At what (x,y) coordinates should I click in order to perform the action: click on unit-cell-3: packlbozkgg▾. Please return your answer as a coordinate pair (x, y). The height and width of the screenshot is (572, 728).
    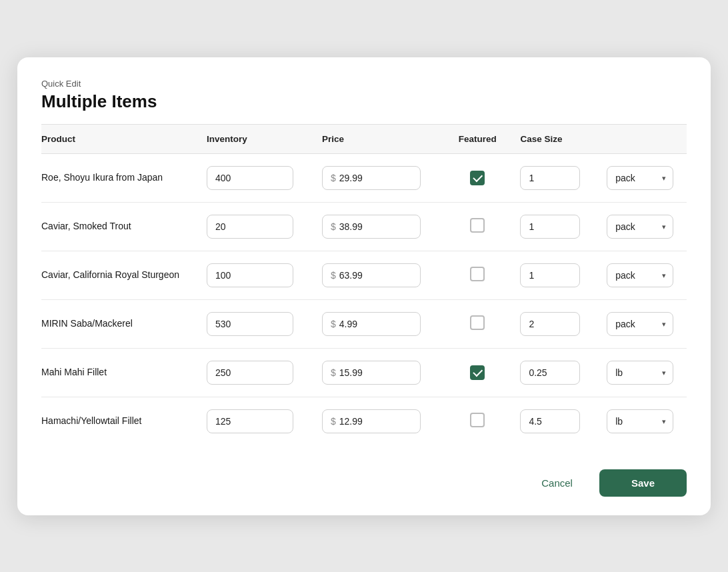
    Looking at the image, I should click on (643, 324).